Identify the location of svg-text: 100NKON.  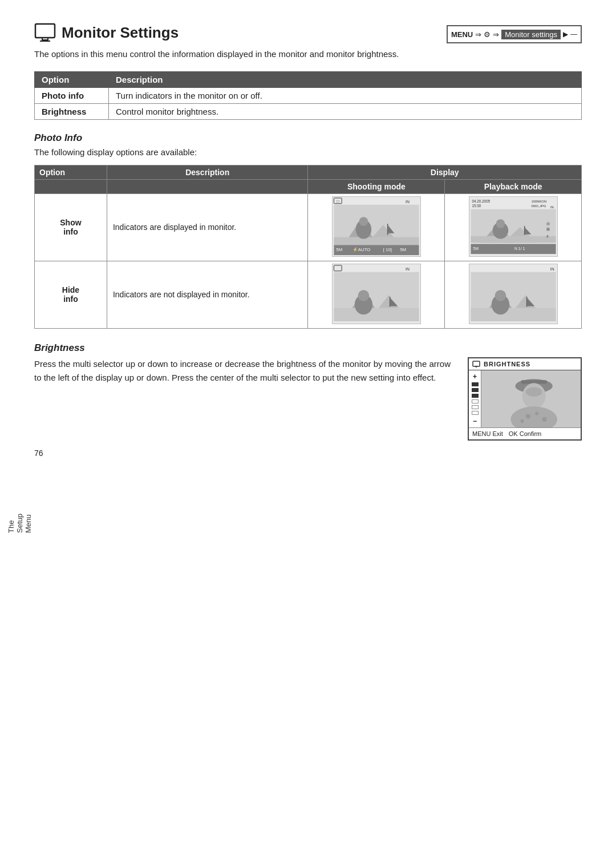
(538, 201).